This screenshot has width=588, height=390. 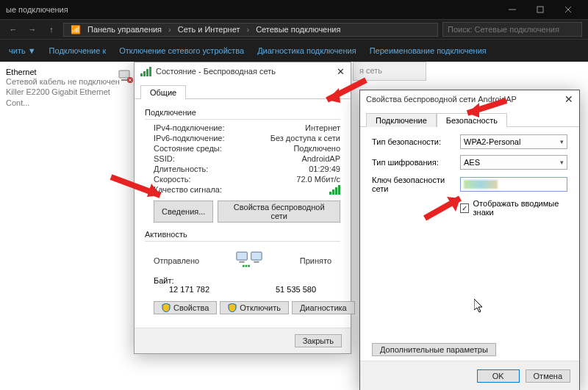 I want to click on ethernet-status: Сетевой кабель не подключен, so click(x=71, y=82).